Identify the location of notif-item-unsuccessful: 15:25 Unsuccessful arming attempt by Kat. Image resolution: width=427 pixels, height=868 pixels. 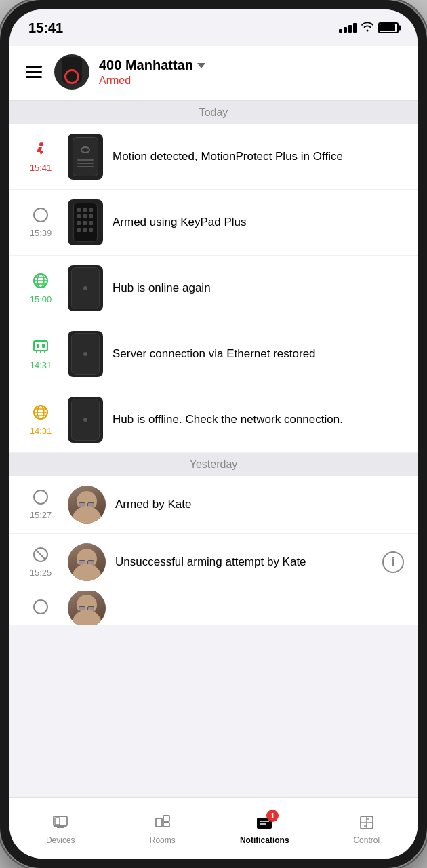
(214, 563).